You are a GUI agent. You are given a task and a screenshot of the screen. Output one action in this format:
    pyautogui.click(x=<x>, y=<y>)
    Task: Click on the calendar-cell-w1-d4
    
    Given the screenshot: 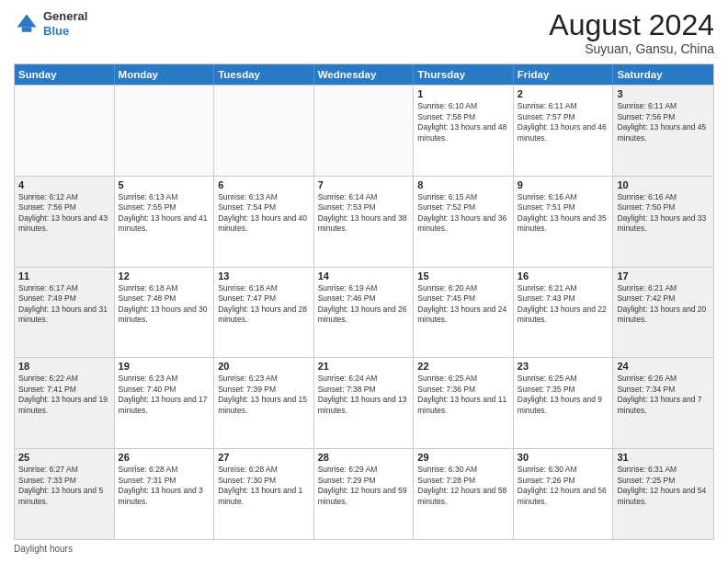 What is the action you would take?
    pyautogui.click(x=364, y=131)
    